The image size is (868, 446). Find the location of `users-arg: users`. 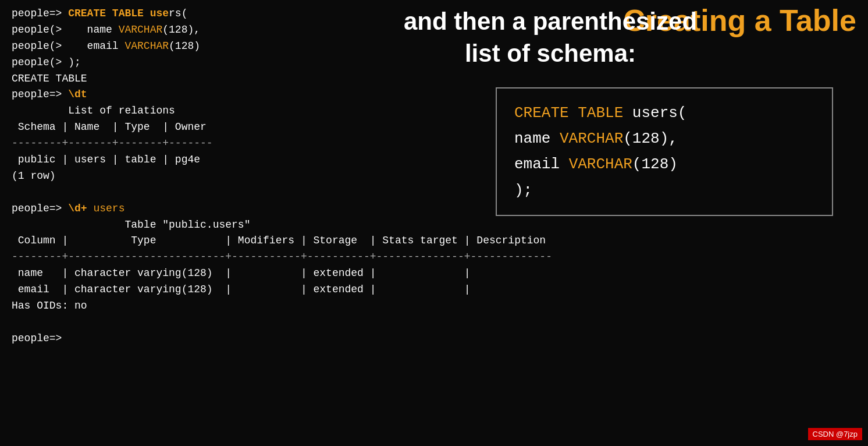

users-arg: users is located at coordinates (109, 208).